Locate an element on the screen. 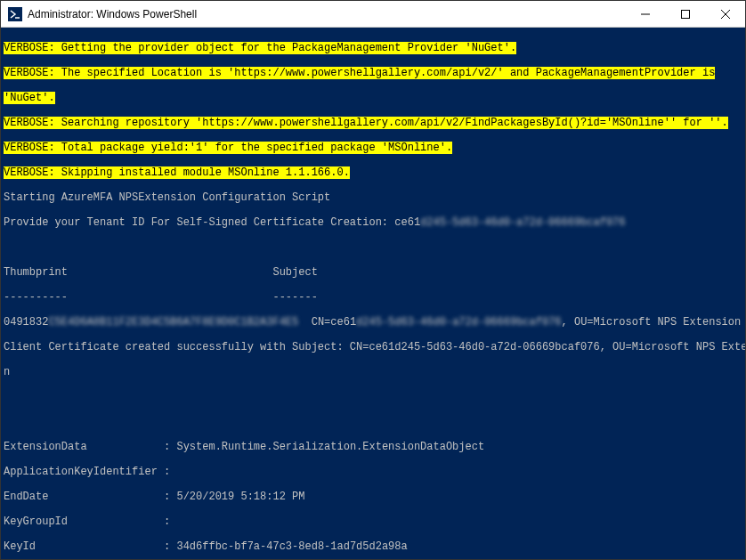 This screenshot has height=560, width=746. script-start: Starting AzureMFA NPSExtension Configura… is located at coordinates (373, 198).